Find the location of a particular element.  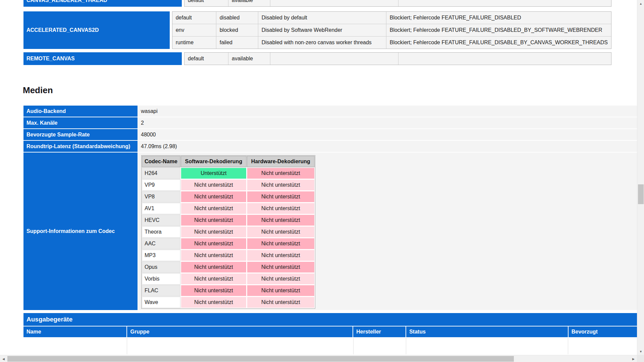

codec-name-cell: AAC is located at coordinates (161, 244).